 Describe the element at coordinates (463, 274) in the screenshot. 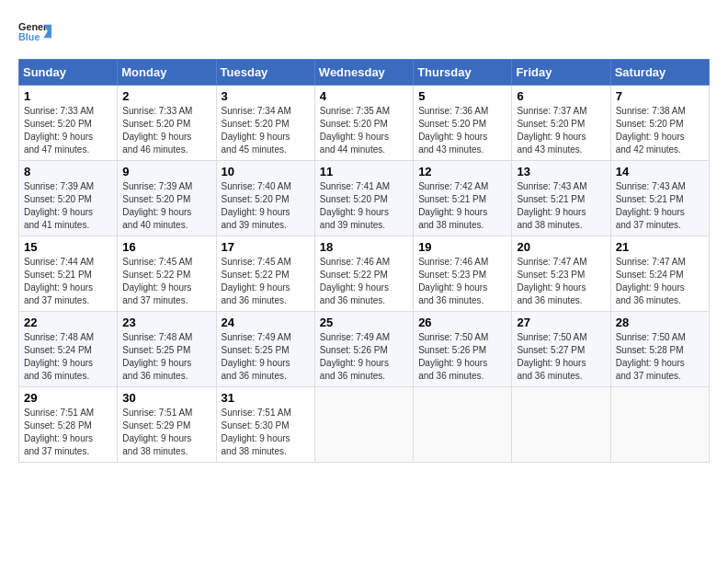

I see `calendar-cell: 19 Sunrise: 7:46 AM Sunset: 5:23 PM Dayl…` at that location.